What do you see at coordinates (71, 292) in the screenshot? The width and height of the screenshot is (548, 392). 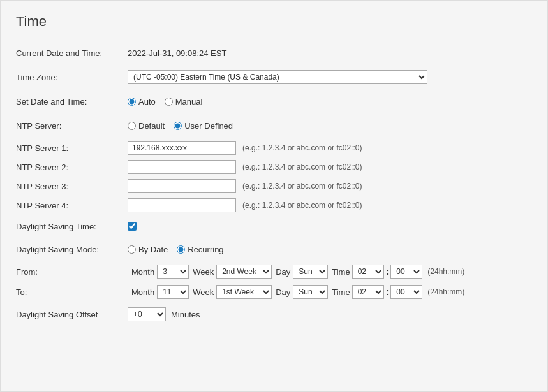 I see `dst-to-label: To:` at bounding box center [71, 292].